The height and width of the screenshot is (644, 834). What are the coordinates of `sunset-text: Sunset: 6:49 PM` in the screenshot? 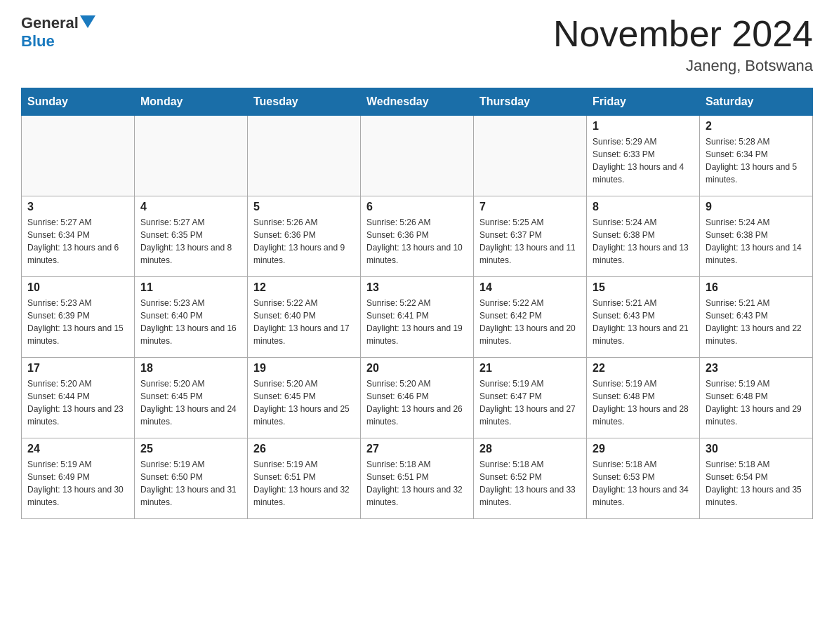 It's located at (78, 477).